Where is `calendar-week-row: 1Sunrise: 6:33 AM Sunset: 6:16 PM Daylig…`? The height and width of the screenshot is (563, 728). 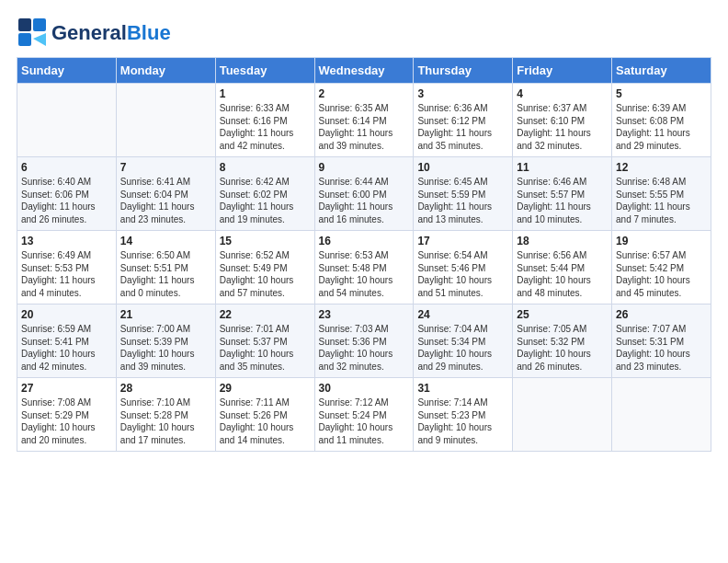 calendar-week-row: 1Sunrise: 6:33 AM Sunset: 6:16 PM Daylig… is located at coordinates (364, 121).